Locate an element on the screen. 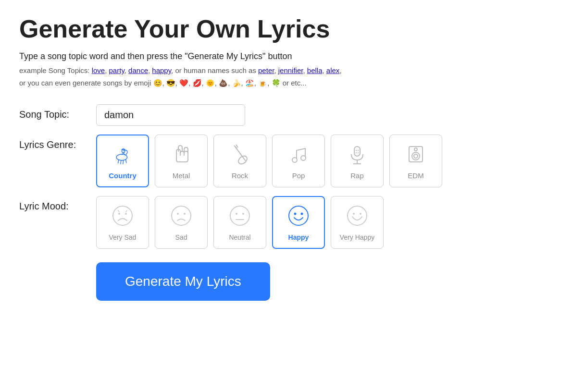 Image resolution: width=572 pixels, height=392 pixels. mood-label-happy: Happy is located at coordinates (299, 237).